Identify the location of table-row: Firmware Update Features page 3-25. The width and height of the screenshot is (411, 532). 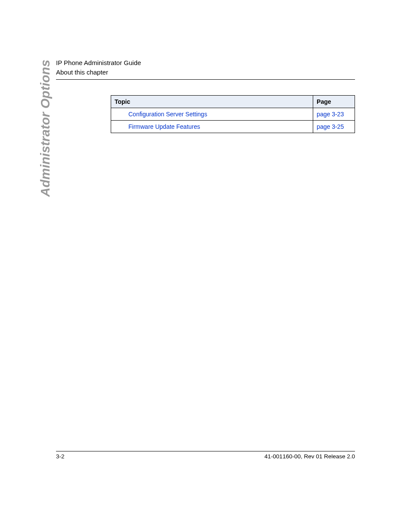
(233, 127).